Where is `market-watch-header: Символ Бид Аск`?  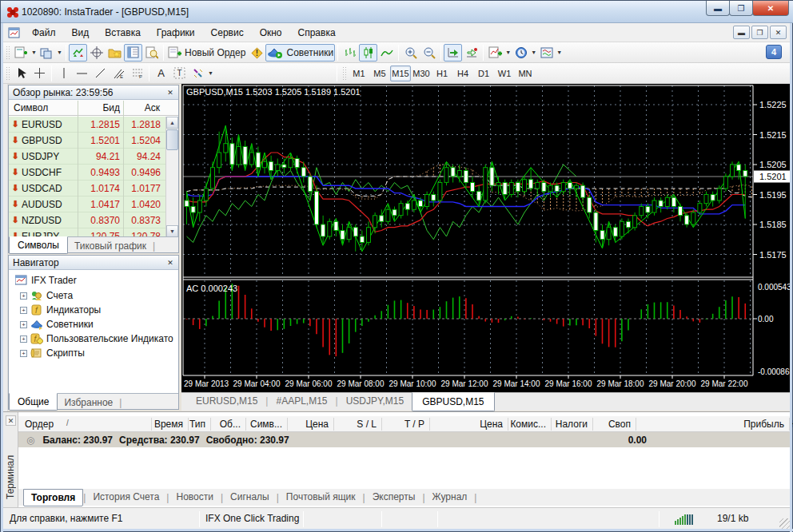
market-watch-header: Символ Бид Аск is located at coordinates (94, 108).